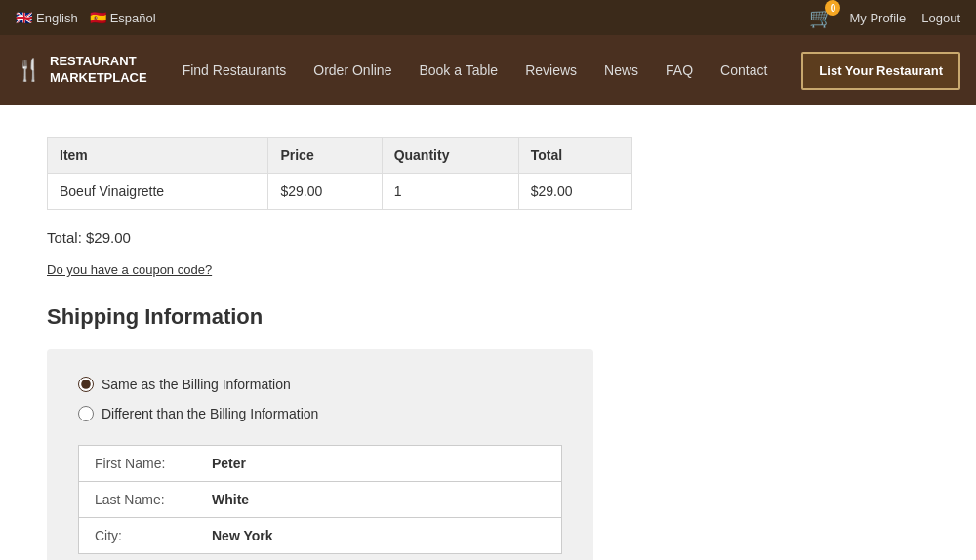 This screenshot has width=976, height=560. Describe the element at coordinates (153, 500) in the screenshot. I see `last-name-label: Last Name:` at that location.